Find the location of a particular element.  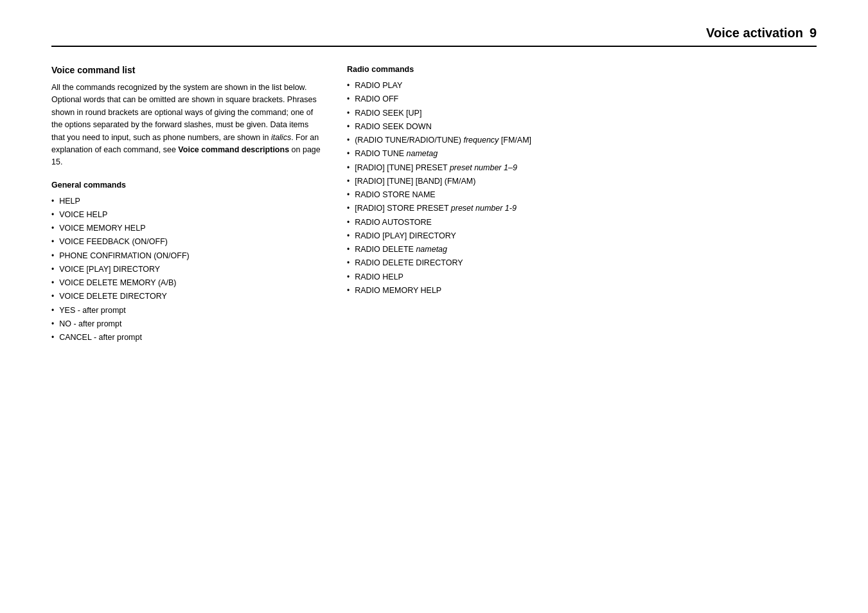

page-number: 9 is located at coordinates (813, 33).